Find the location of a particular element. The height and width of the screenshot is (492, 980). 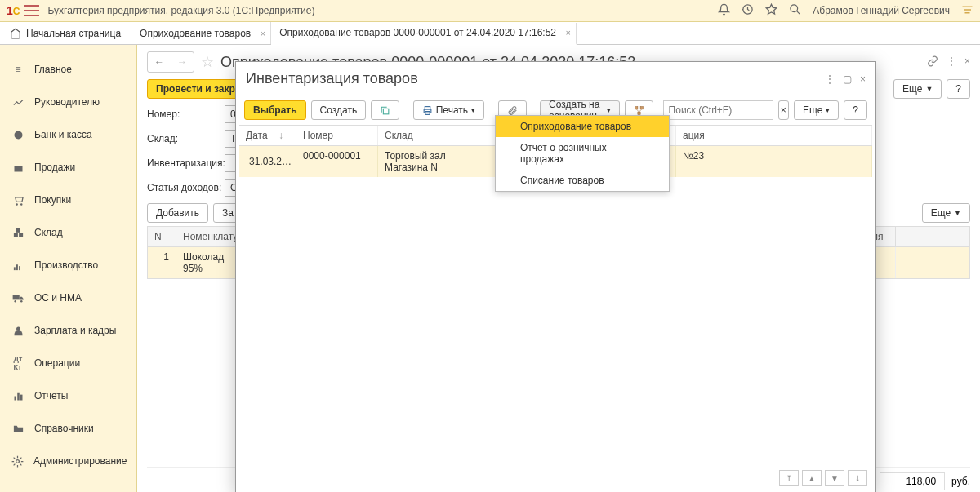

sidebar-label: ОС и НМА is located at coordinates (58, 298).